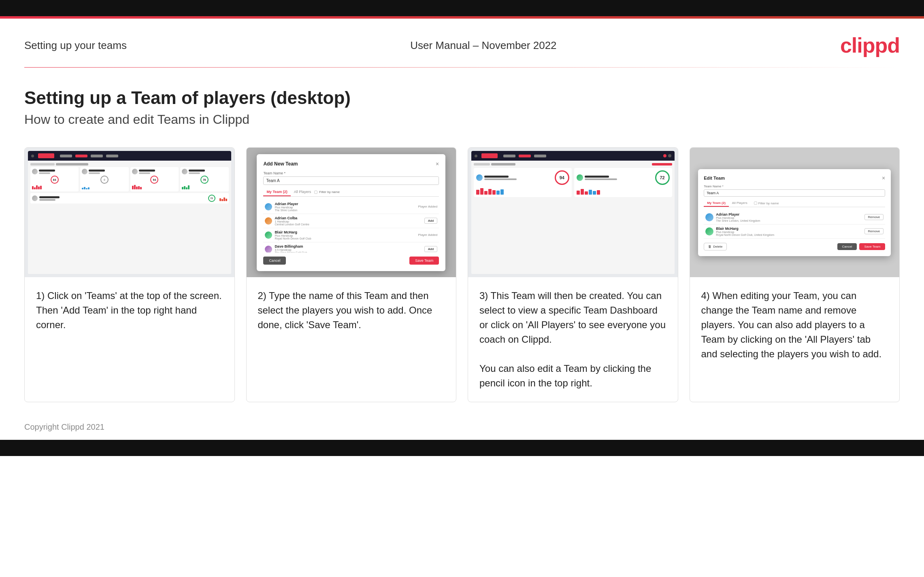 The width and height of the screenshot is (924, 577). I want to click on save-team-button: Save Team, so click(424, 261).